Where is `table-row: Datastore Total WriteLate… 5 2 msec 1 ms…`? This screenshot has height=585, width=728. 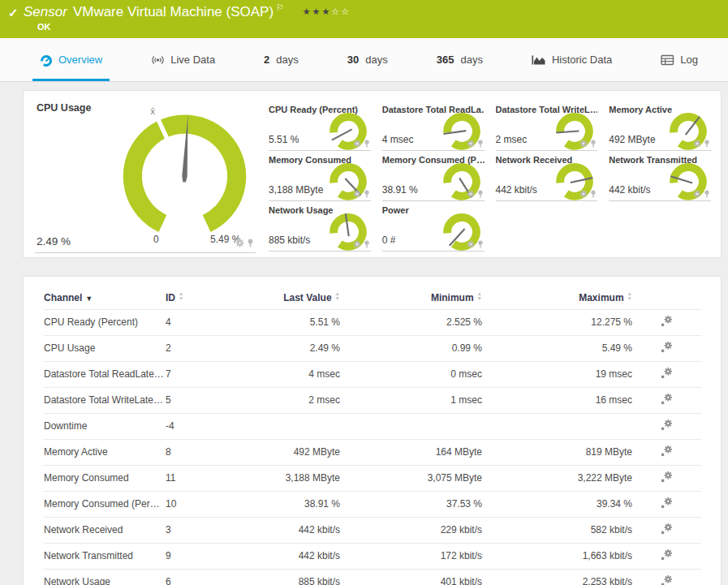
table-row: Datastore Total WriteLate… 5 2 msec 1 ms… is located at coordinates (373, 401).